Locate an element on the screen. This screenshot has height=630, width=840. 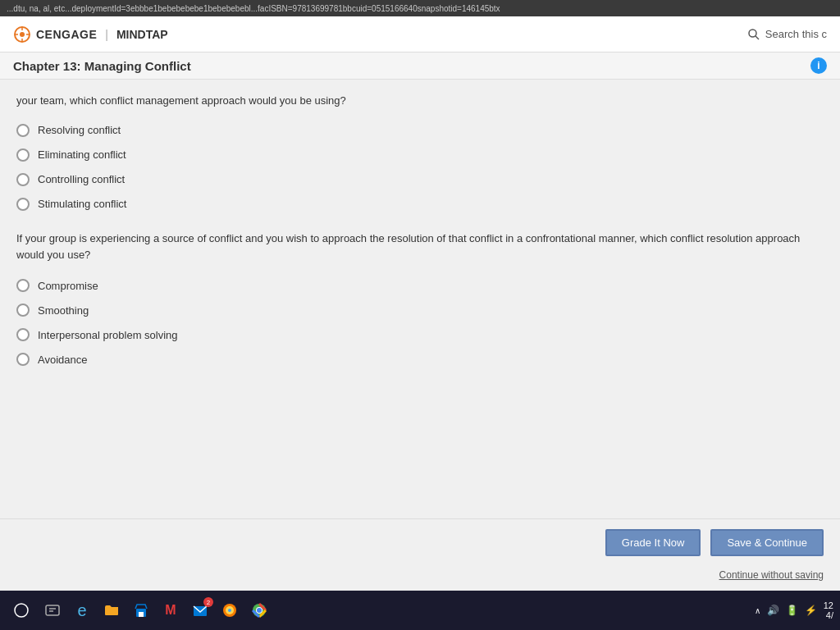
folder-svg is located at coordinates (112, 610).